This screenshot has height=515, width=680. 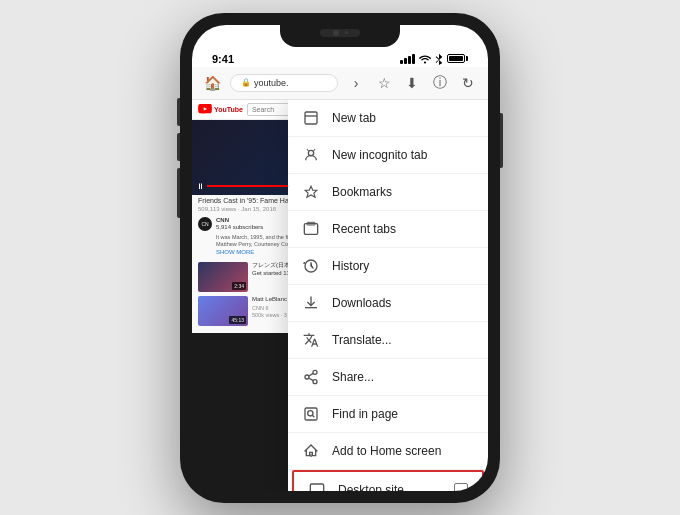 What do you see at coordinates (388, 480) in the screenshot?
I see `menu-item-desktop-site: Desktop site` at bounding box center [388, 480].